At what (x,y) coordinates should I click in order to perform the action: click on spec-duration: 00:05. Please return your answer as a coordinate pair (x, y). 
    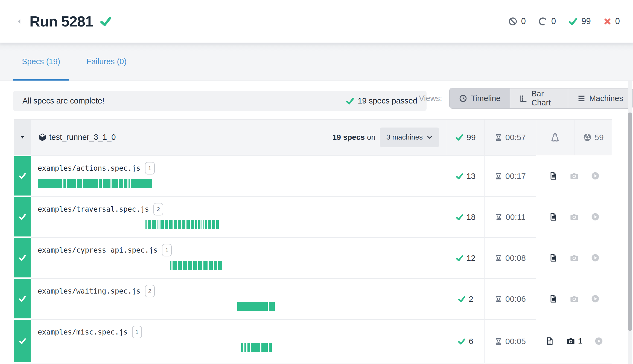
    Looking at the image, I should click on (510, 341).